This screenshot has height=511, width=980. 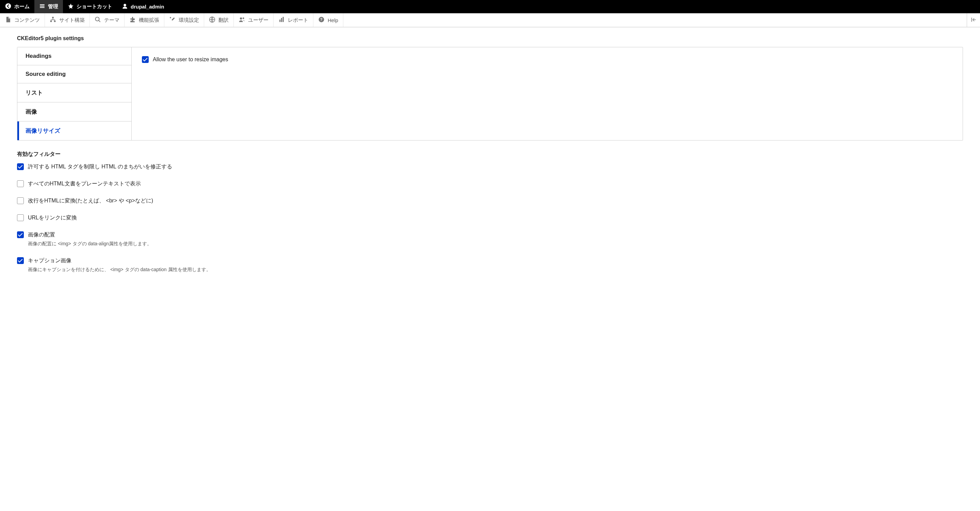 What do you see at coordinates (490, 21) in the screenshot?
I see `admin-toolbar: コンテンツ サイト構築 テーマ 機能拡張 環境設定 翻訳 ユーザー レポート ?…` at bounding box center [490, 21].